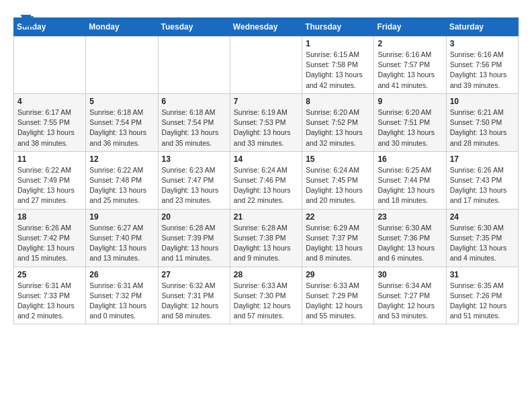 The image size is (532, 411). Describe the element at coordinates (194, 275) in the screenshot. I see `day-number: 27` at that location.